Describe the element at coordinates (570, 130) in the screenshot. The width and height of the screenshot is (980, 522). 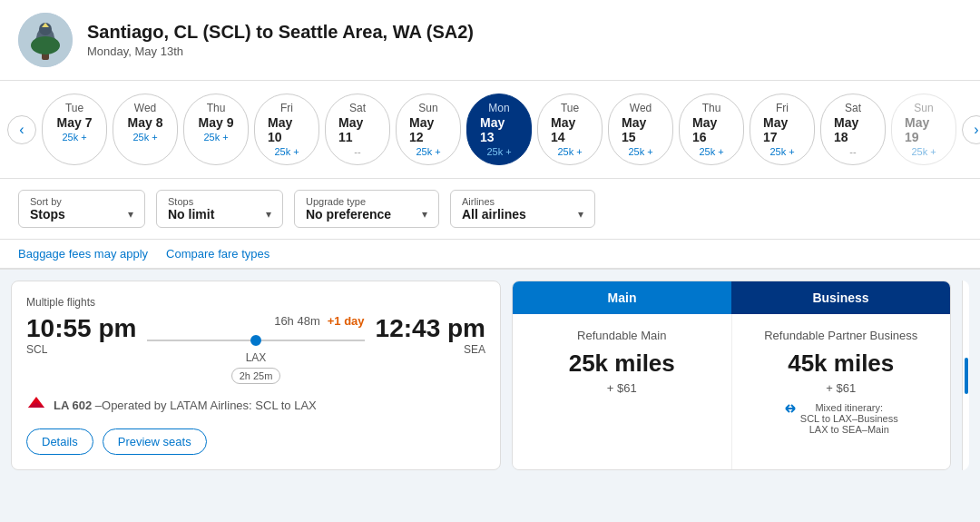
I see `date-day-num: May 14` at that location.